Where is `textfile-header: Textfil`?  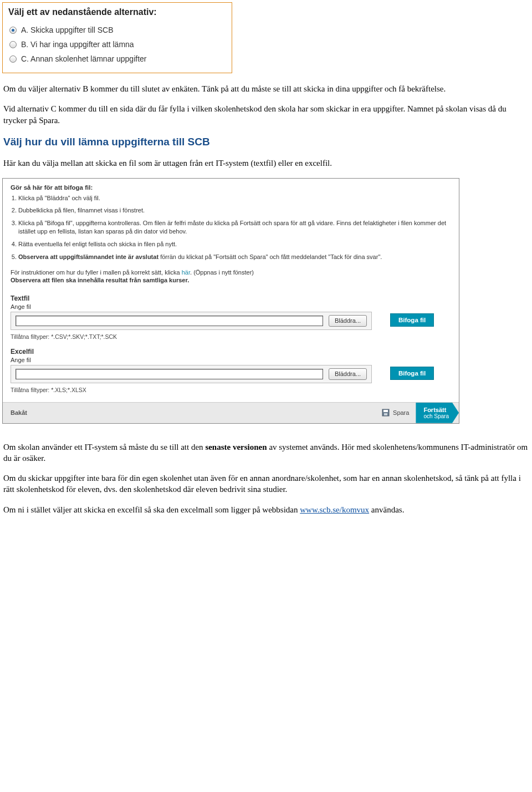 textfile-header: Textfil is located at coordinates (231, 298).